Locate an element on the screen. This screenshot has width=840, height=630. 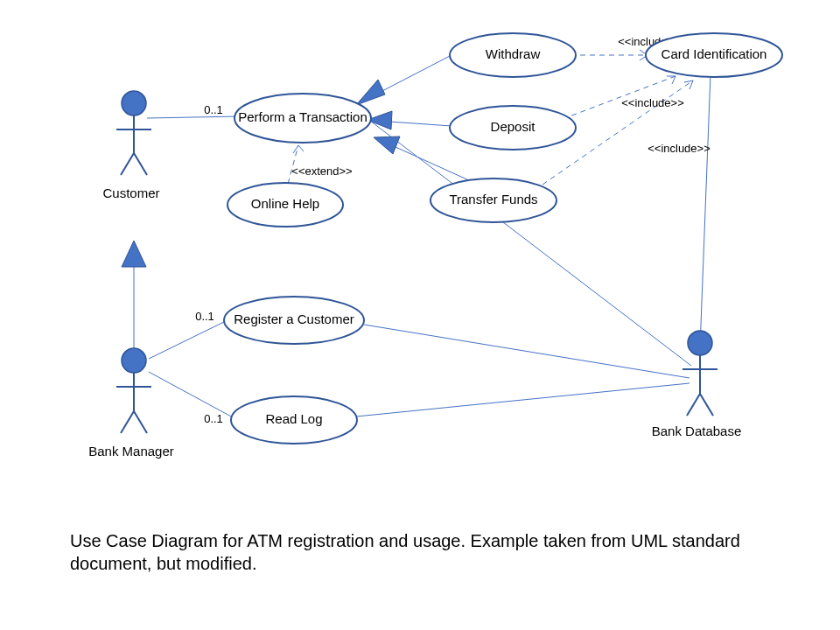
label-include-2: <<include>> is located at coordinates (653, 103).